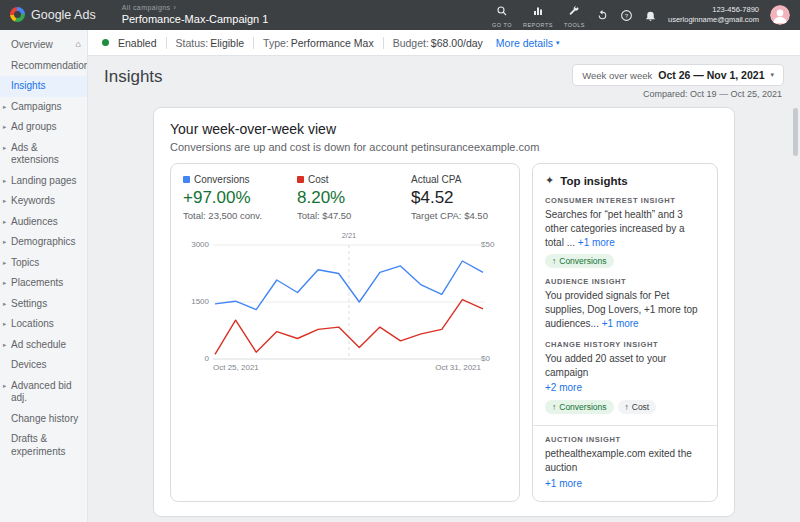 The image size is (800, 522). What do you see at coordinates (47, 154) in the screenshot?
I see `sidebar-item-label: Ads & extensions` at bounding box center [47, 154].